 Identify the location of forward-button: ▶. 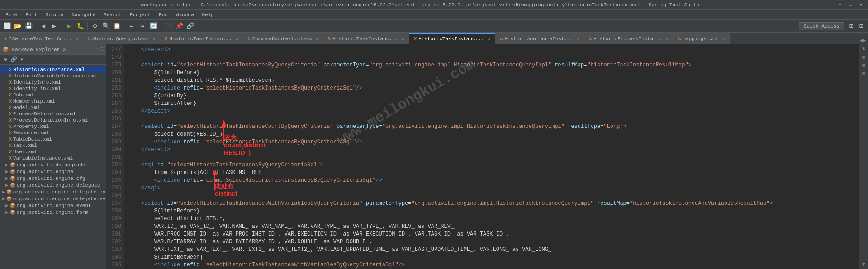
(54, 26).